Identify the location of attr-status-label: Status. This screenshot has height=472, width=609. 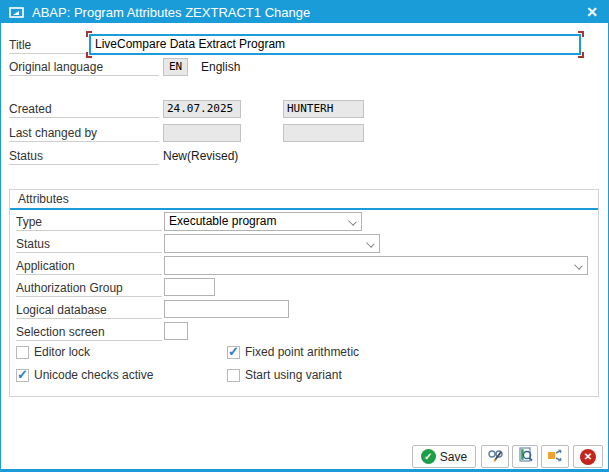
(89, 244).